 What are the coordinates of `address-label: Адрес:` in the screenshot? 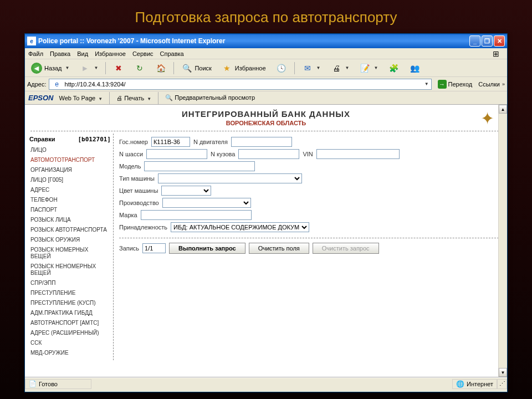 It's located at (37, 84).